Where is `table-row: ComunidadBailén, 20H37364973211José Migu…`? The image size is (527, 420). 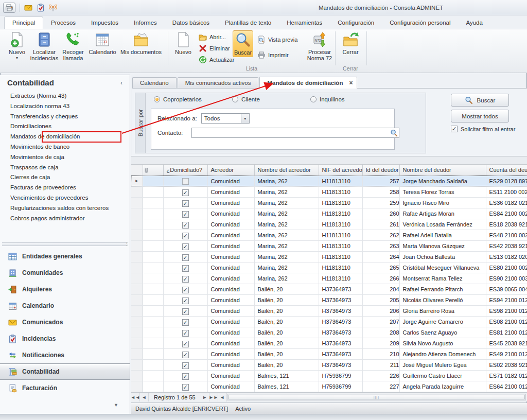 table-row: ComunidadBailén, 20H37364973211José Migu… is located at coordinates (329, 364).